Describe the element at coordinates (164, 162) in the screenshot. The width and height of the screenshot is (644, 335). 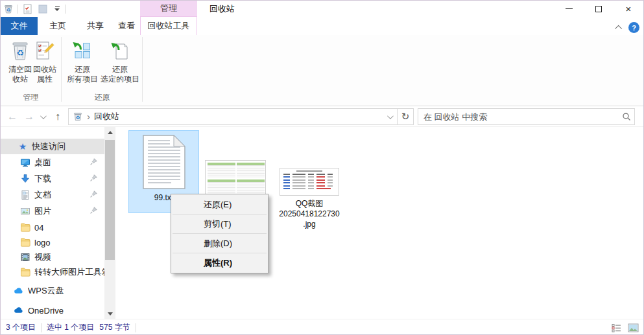
I see `text-file-icon` at that location.